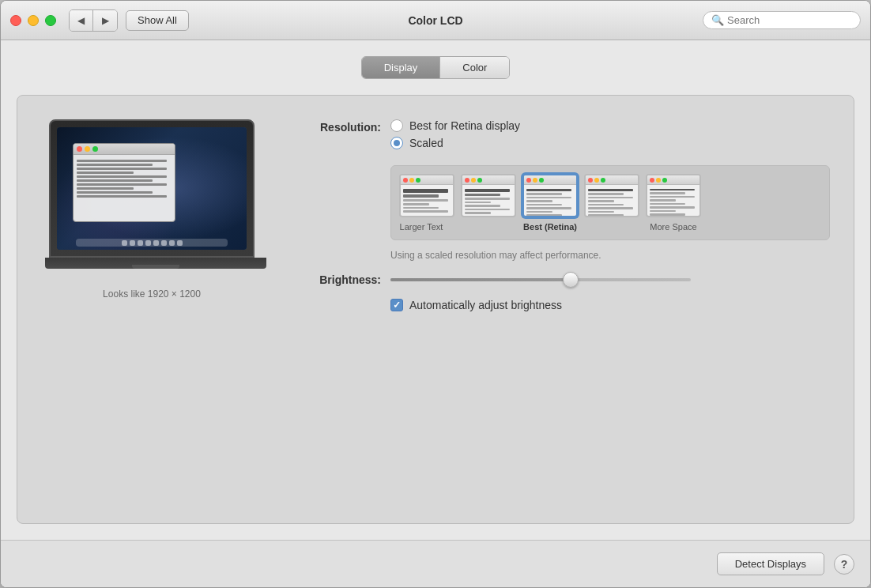  I want to click on radio-scaled-circle, so click(397, 143).